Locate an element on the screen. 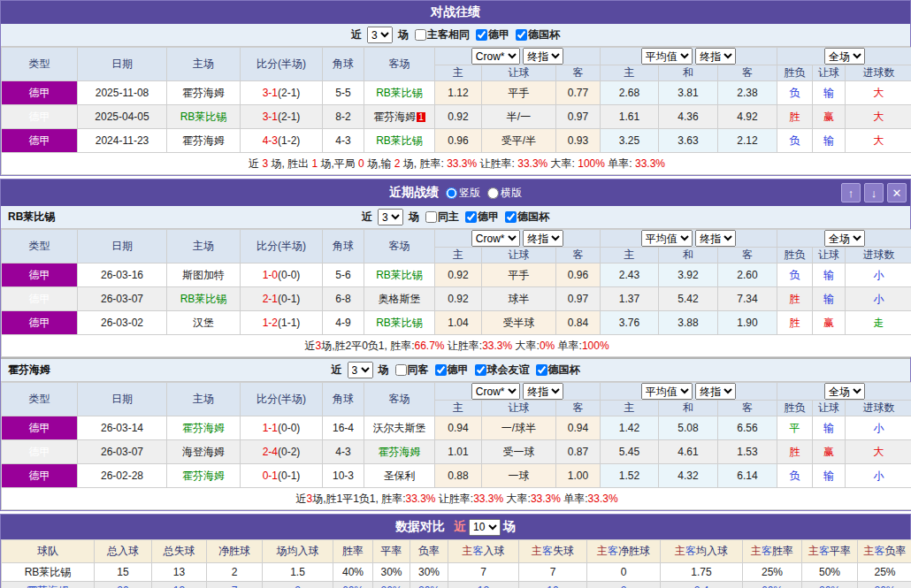 Image resolution: width=911 pixels, height=588 pixels. corner-cell: 5-6 is located at coordinates (343, 276).